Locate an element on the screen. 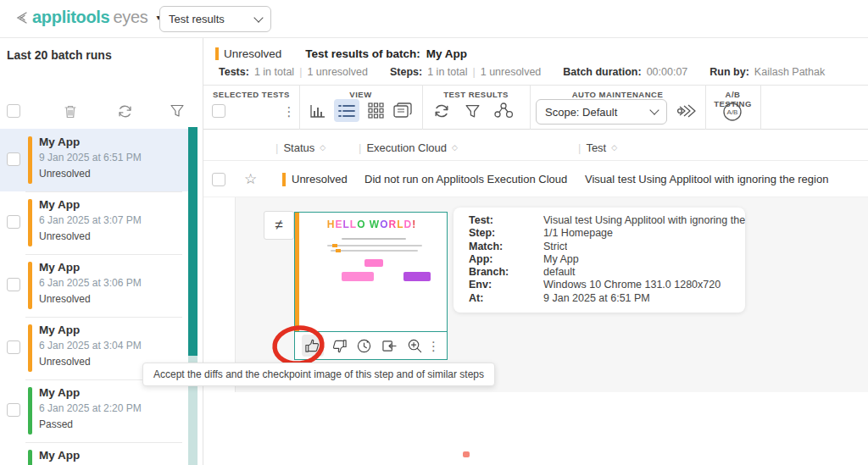 The width and height of the screenshot is (868, 465). main-toolbar: SELECTED TESTS ⋮ VIEW TEST is located at coordinates (536, 108).